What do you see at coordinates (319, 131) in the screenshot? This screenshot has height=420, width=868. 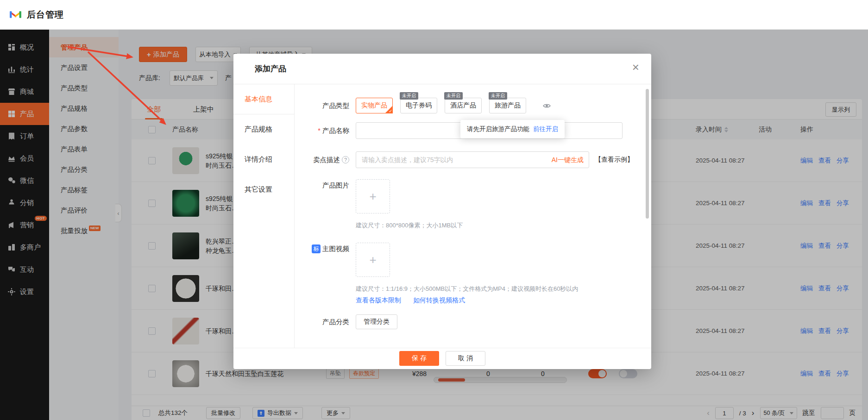 I see `required-mark: *` at bounding box center [319, 131].